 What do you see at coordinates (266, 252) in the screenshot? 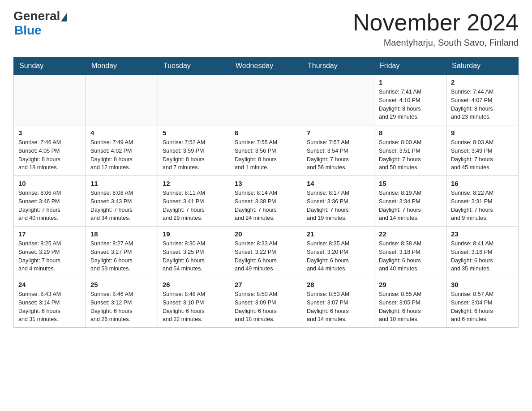
I see `calendar-week-4: 17Sunrise: 8:25 AM Sunset: 3:29 PM Dayli…` at bounding box center [266, 252].